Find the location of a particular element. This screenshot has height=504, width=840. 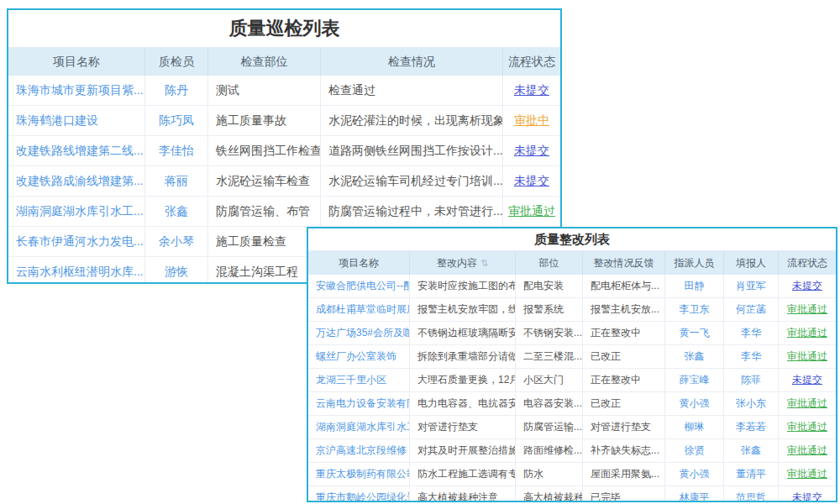

project-link: 珠海鹤港口建设 is located at coordinates (57, 121).